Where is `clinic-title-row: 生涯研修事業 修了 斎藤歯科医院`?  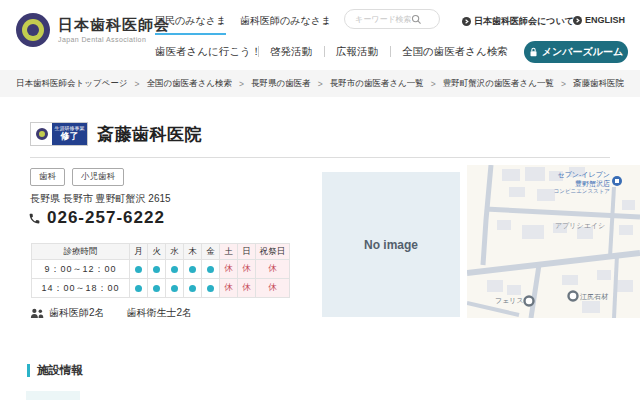
clinic-title-row: 生涯研修事業 修了 斎藤歯科医院 is located at coordinates (116, 134).